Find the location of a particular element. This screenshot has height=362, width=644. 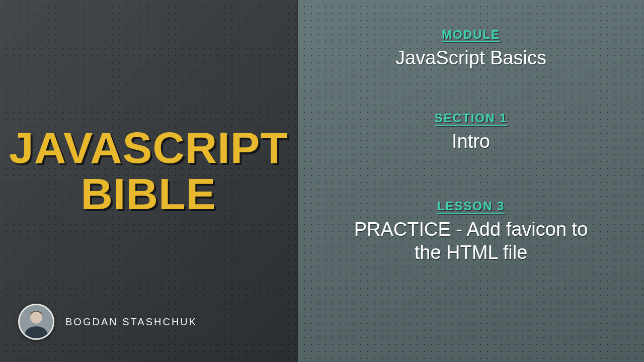

section-value: Intro is located at coordinates (471, 142).